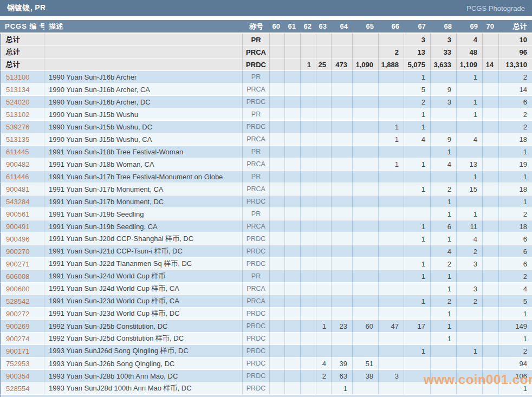  Describe the element at coordinates (444, 339) in the screenshot. I see `grade-68-count: 1` at that location.